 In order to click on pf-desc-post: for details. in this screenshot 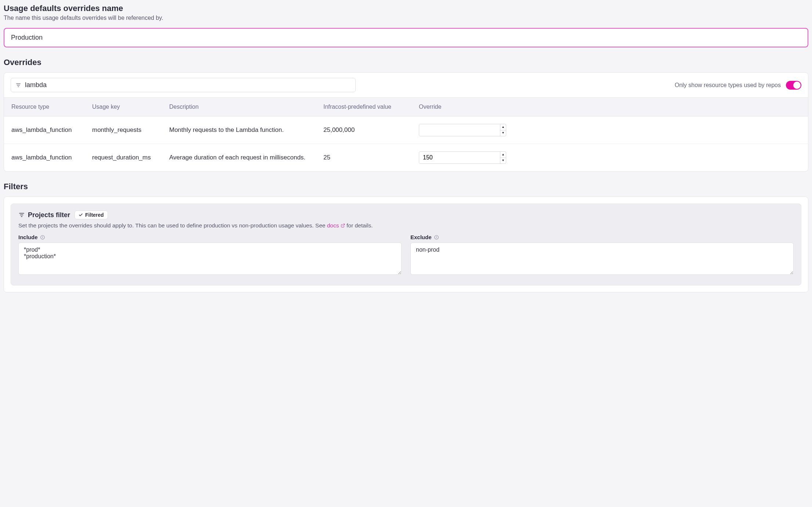, I will do `click(359, 226)`.